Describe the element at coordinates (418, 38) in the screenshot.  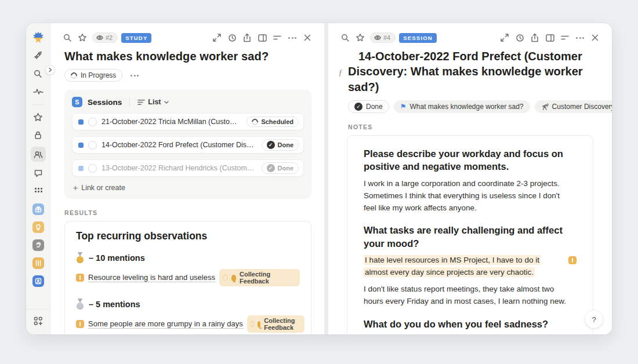
I see `entity-type-badge: SESSION` at that location.